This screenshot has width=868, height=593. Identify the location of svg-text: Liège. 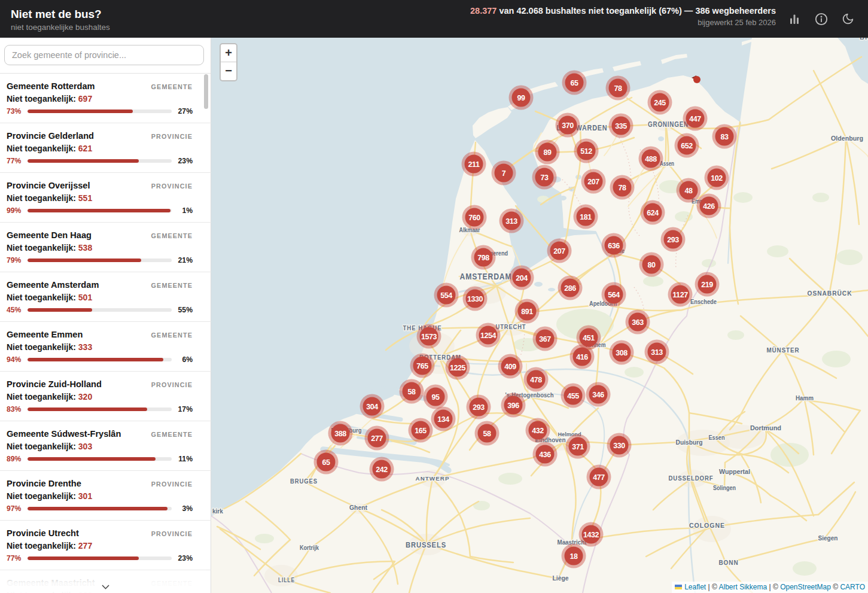
(561, 578).